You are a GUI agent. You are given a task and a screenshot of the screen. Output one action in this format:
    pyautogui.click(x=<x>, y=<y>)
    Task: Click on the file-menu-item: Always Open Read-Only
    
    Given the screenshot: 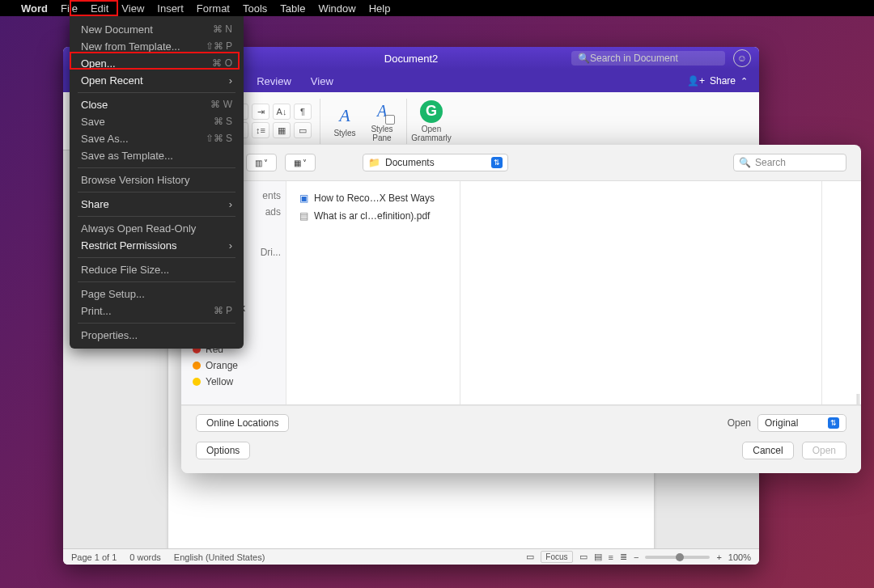 What is the action you would take?
    pyautogui.click(x=157, y=228)
    